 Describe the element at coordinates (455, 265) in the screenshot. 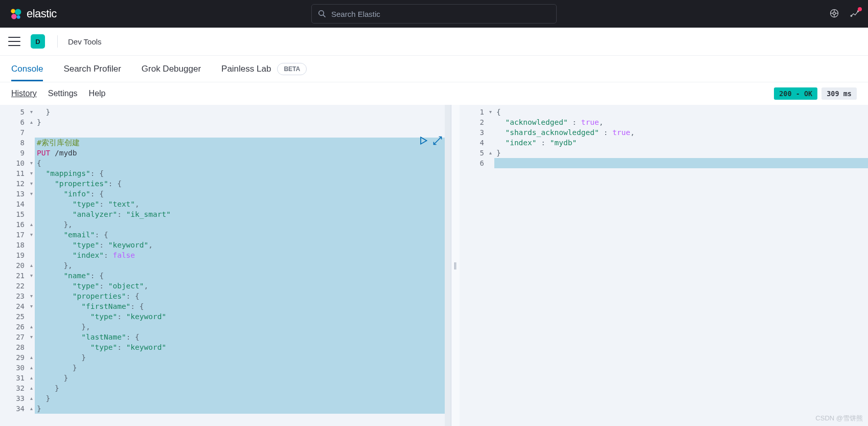

I see `pane-resize-handle: ‖` at that location.